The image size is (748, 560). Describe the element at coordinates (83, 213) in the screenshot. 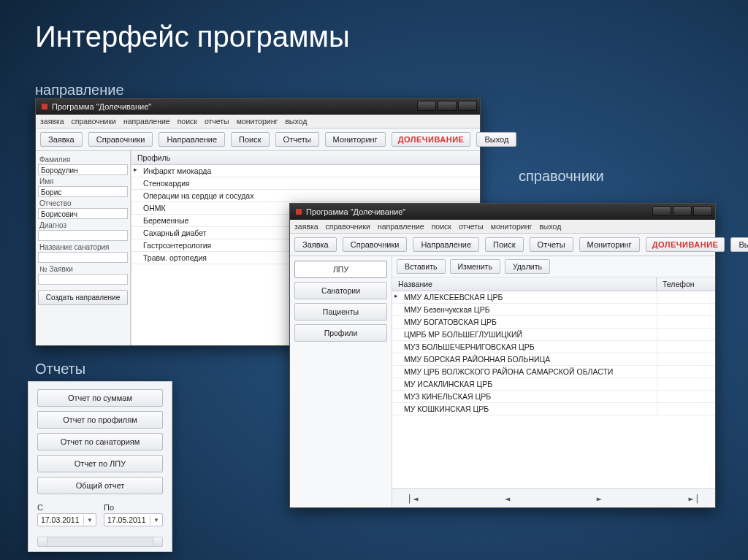

I see `input-patronymic: Борисович` at that location.